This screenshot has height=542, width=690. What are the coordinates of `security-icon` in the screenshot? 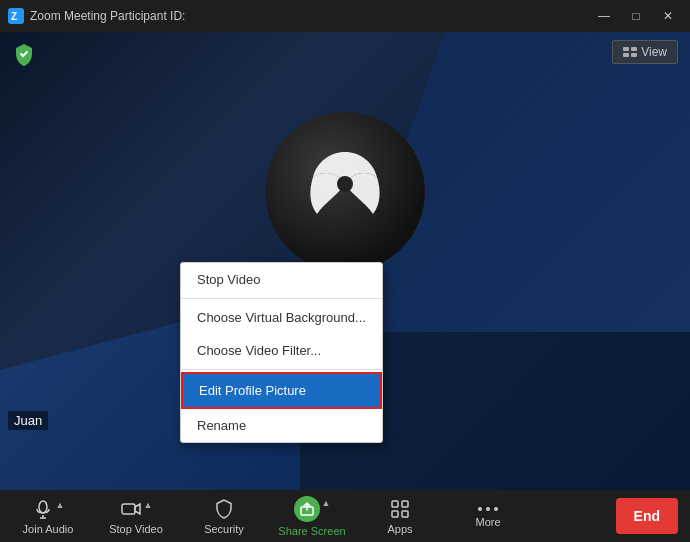 It's located at (224, 509).